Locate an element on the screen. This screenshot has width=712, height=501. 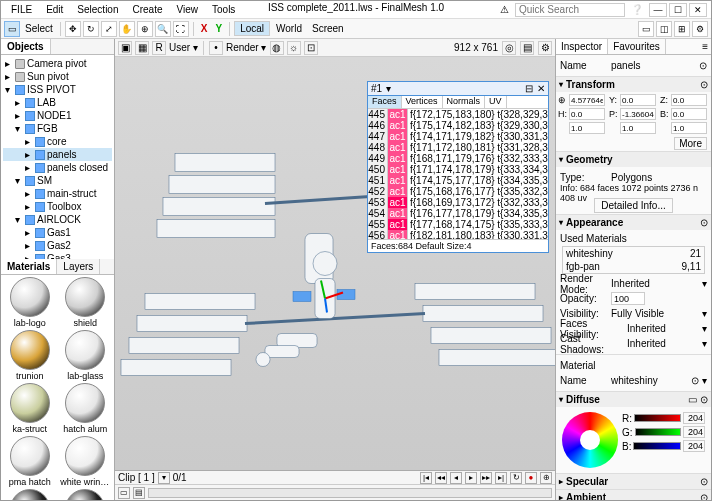
green-value: 204 is located at coordinates (694, 432).